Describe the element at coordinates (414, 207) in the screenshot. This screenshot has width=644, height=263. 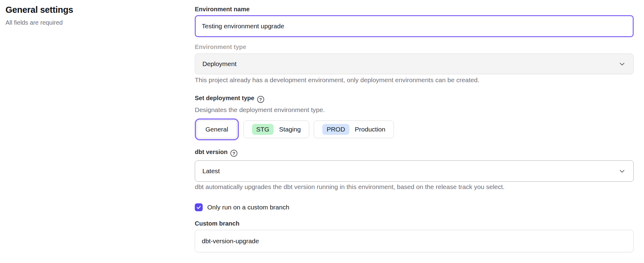
I see `custom-branch-checkbox-row: Only run on a custom branch` at that location.